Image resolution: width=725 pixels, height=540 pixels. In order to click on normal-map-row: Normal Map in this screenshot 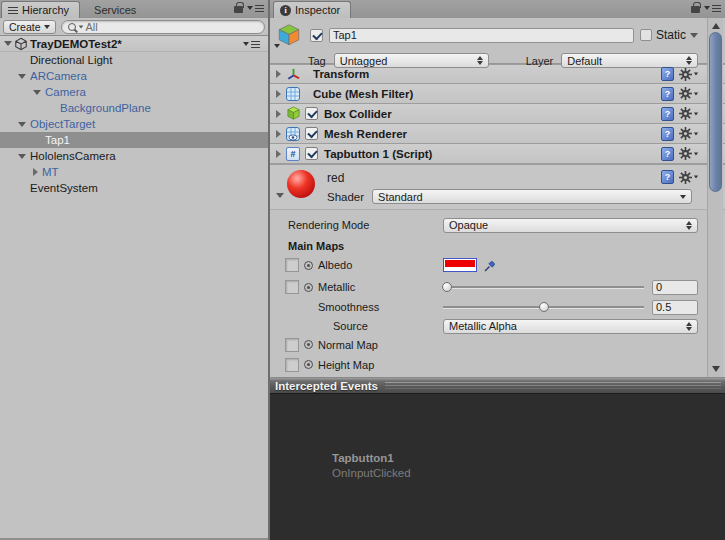, I will do `click(498, 344)`.